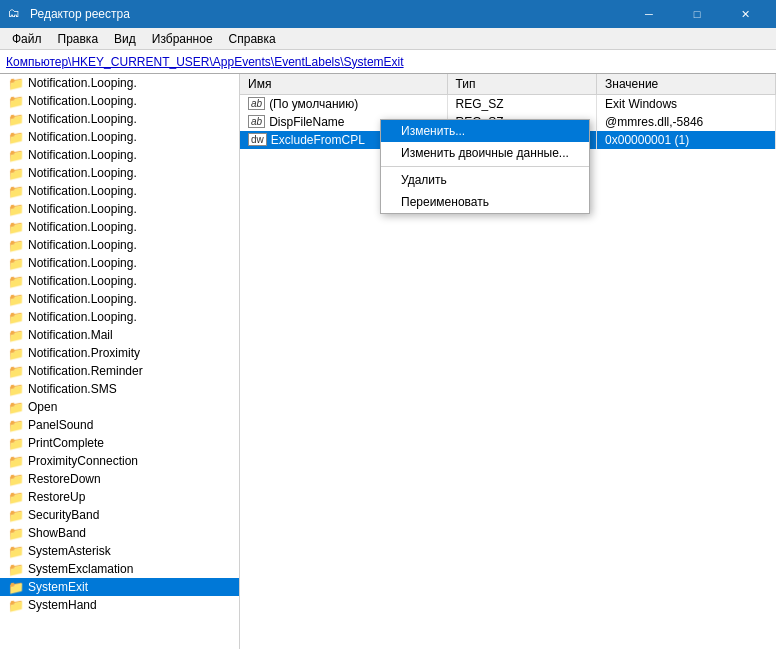 The width and height of the screenshot is (776, 649). What do you see at coordinates (120, 497) in the screenshot?
I see `tree-item: 📁RestoreUp` at bounding box center [120, 497].